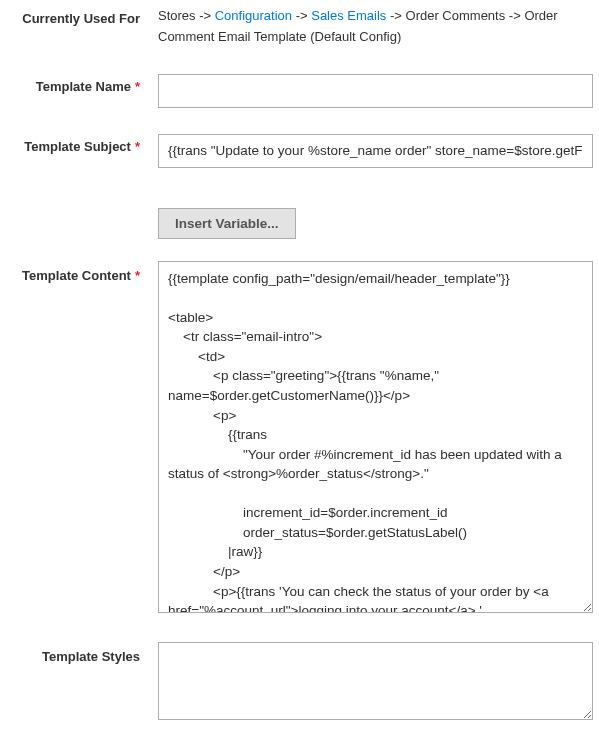  I want to click on crumb-stores: Stores, so click(177, 16).